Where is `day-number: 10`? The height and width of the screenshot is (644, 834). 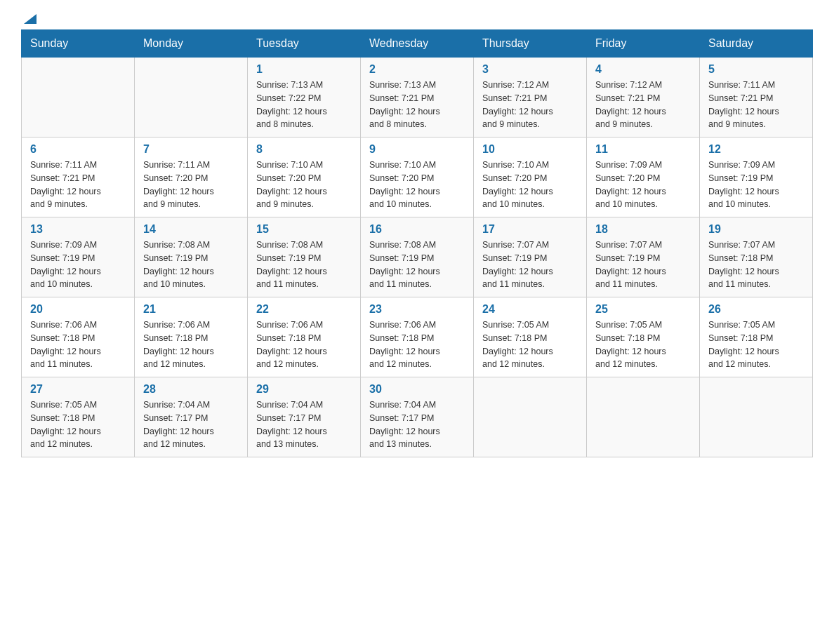
day-number: 10 is located at coordinates (530, 149).